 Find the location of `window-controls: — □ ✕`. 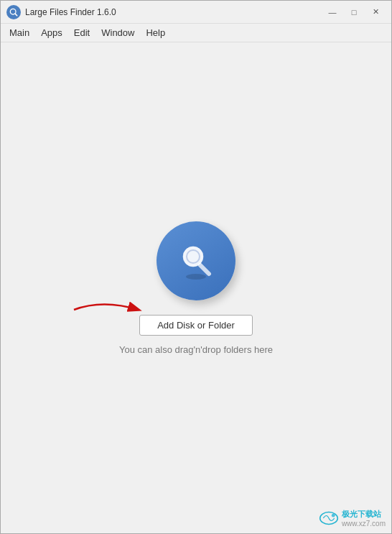

window-controls: — □ ✕ is located at coordinates (354, 12).